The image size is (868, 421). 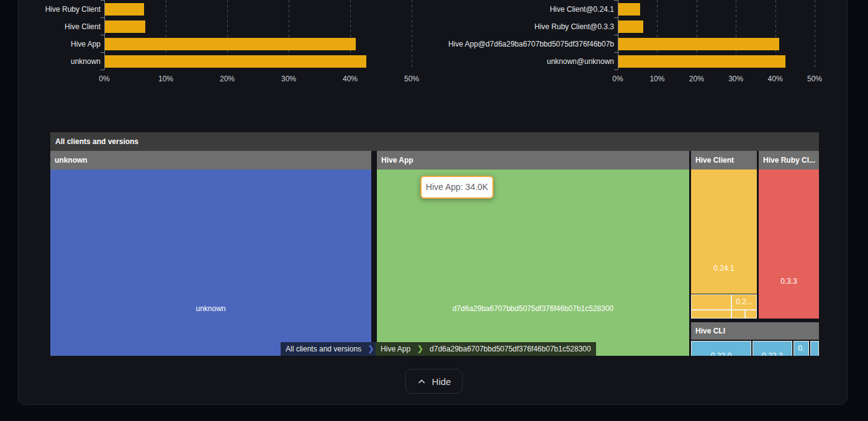 I want to click on bar-hive-client, so click(x=125, y=27).